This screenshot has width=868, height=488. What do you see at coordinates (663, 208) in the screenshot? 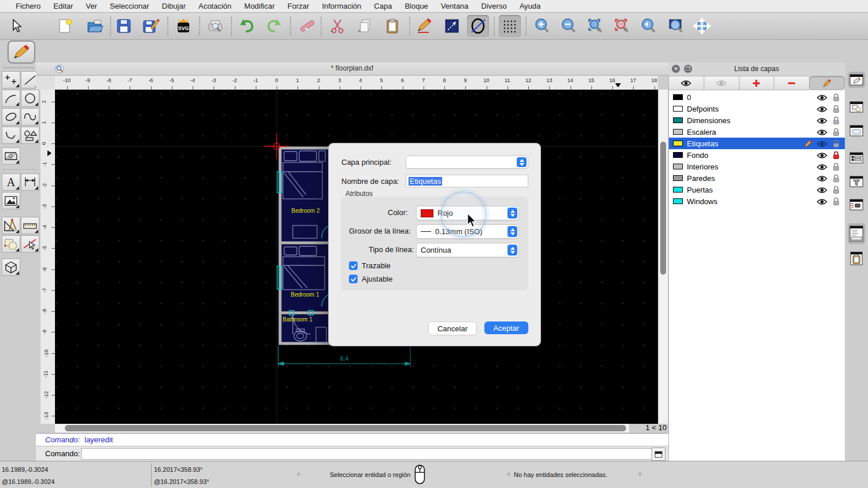
I see `vertical-scrollbar-thumb` at bounding box center [663, 208].